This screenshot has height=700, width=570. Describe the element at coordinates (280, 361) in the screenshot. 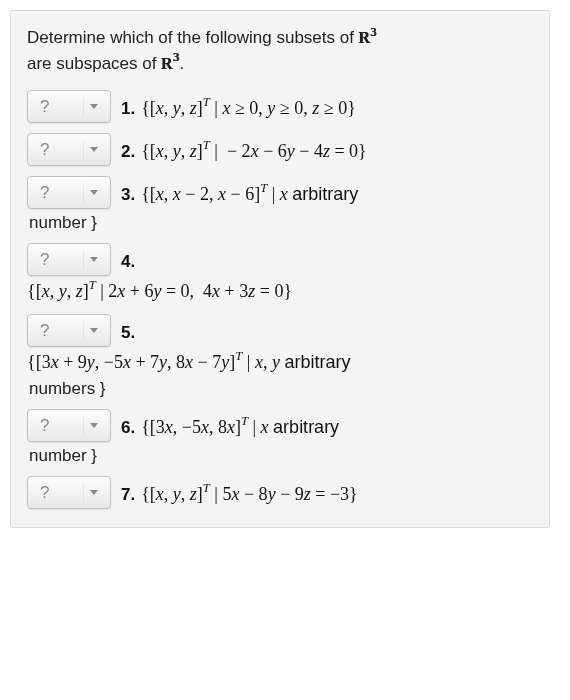

I see `item-content-5: {[3x + 9y, −5x + 7y, 8x − 7y]T | x, y ar…` at that location.